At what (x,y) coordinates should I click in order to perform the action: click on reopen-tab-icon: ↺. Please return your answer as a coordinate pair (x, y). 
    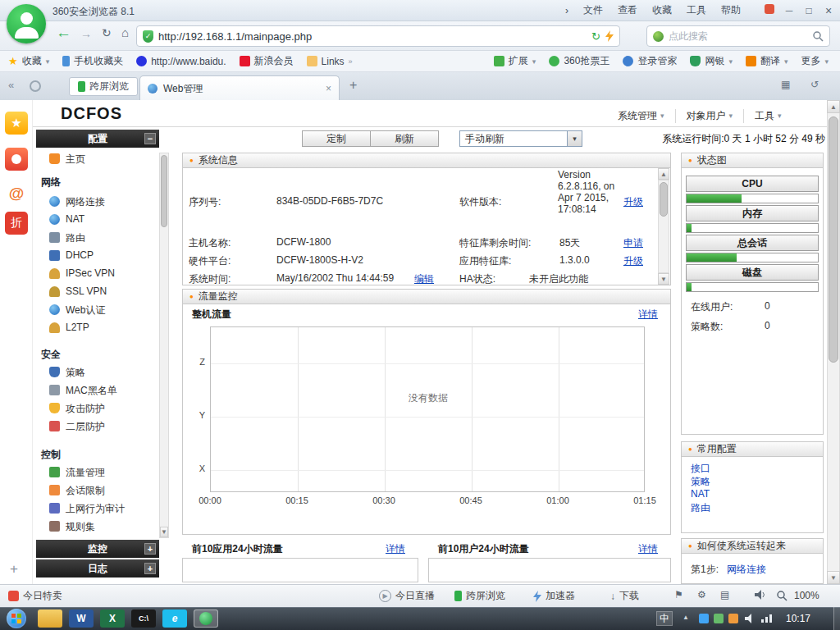
    Looking at the image, I should click on (815, 84).